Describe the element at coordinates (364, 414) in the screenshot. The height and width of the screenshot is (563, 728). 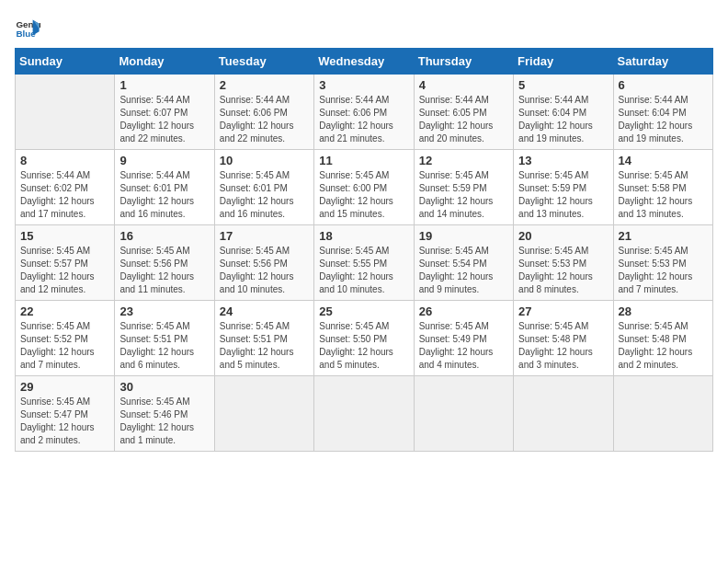
I see `calendar-week-5: 29 Sunrise: 5:45 AM Sunset: 5:47 PM Dayl…` at that location.